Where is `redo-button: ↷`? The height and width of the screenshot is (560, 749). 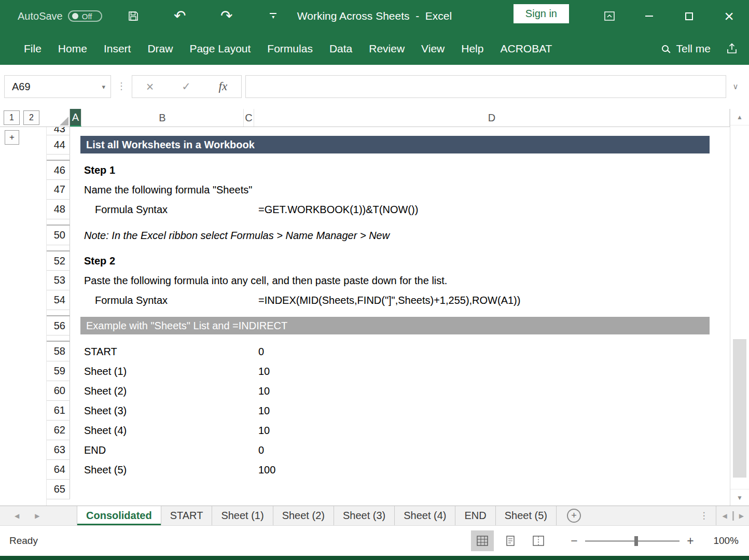
redo-button: ↷ is located at coordinates (227, 16).